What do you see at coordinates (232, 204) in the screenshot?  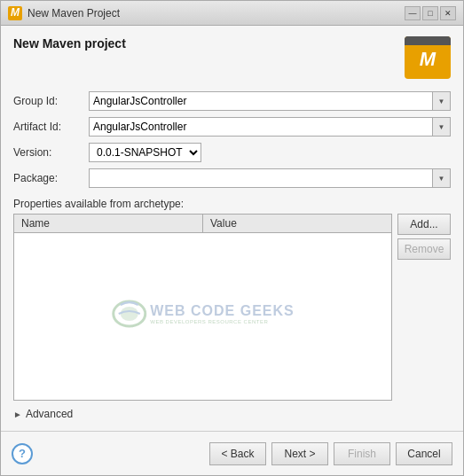 I see `properties-label: Properties available from archetype:` at bounding box center [232, 204].